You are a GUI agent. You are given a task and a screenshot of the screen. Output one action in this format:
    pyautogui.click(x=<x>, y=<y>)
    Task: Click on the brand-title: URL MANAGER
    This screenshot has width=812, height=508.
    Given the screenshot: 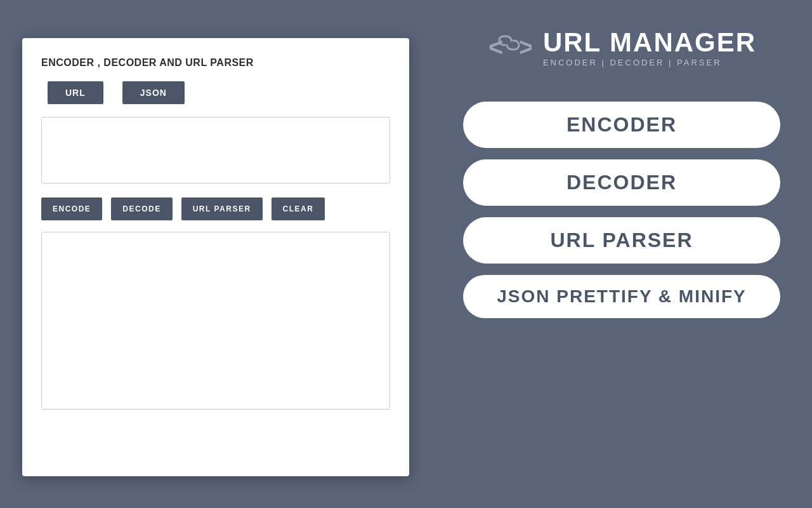 What is the action you would take?
    pyautogui.click(x=650, y=43)
    